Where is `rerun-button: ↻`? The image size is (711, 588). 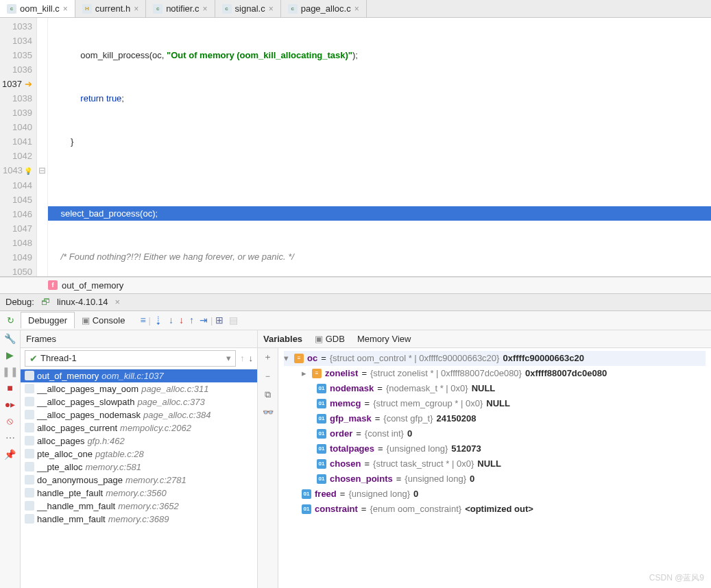 rerun-button: ↻ is located at coordinates (10, 321).